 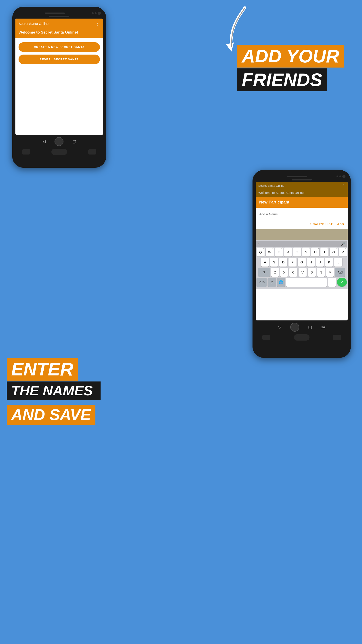 What do you see at coordinates (315, 252) in the screenshot?
I see `key-U: U7` at bounding box center [315, 252].